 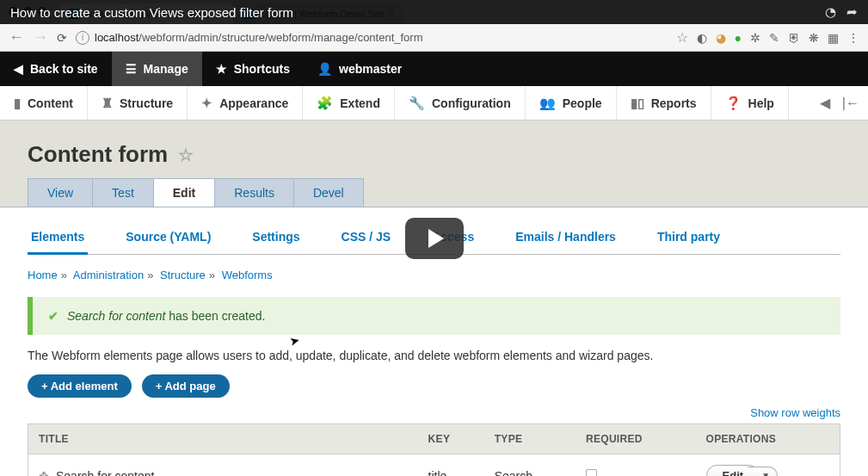 What do you see at coordinates (280, 38) in the screenshot?
I see `url-path: /webform/admin/structure/webform/manage/…` at bounding box center [280, 38].